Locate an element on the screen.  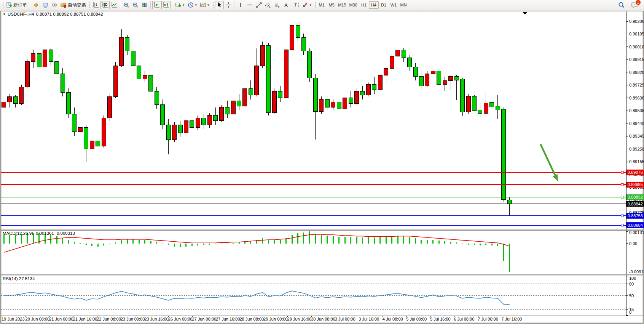
template-button: ▾ is located at coordinates (205, 5).